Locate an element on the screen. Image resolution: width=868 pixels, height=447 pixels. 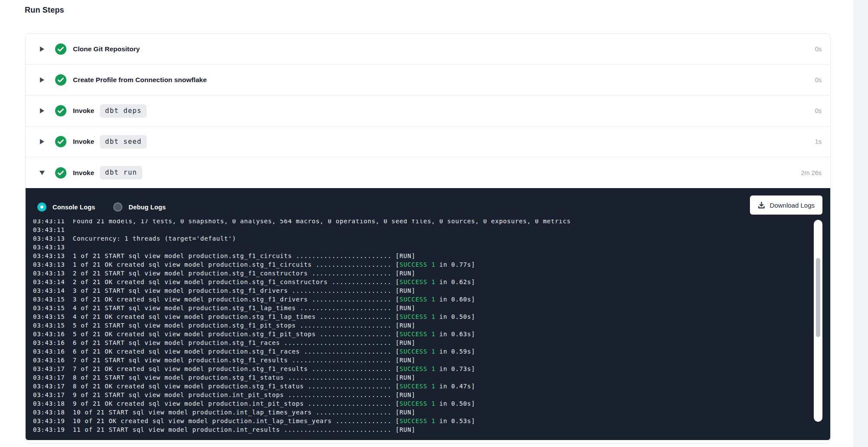
log-line: 03:43:15 5 of 21 START sql view model pr… is located at coordinates (420, 325).